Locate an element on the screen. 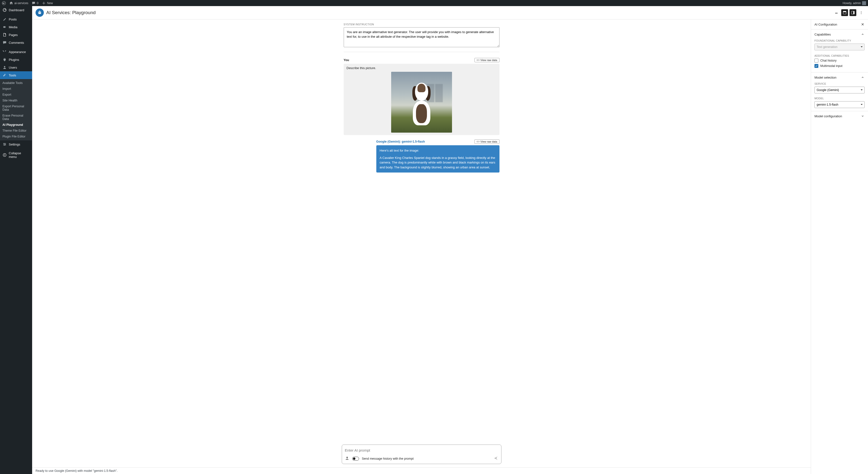 This screenshot has width=868, height=474. user-message-text: Describe this picture. is located at coordinates (422, 68).